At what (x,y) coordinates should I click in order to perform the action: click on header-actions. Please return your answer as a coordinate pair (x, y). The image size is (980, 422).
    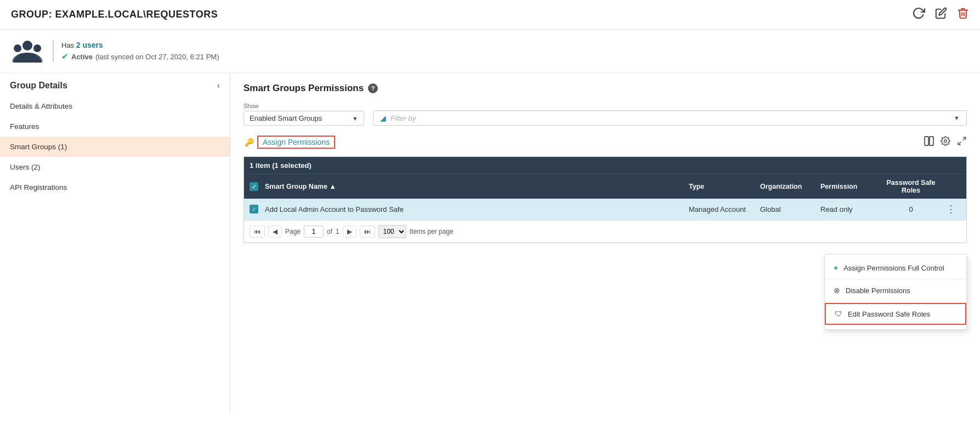
    Looking at the image, I should click on (941, 14).